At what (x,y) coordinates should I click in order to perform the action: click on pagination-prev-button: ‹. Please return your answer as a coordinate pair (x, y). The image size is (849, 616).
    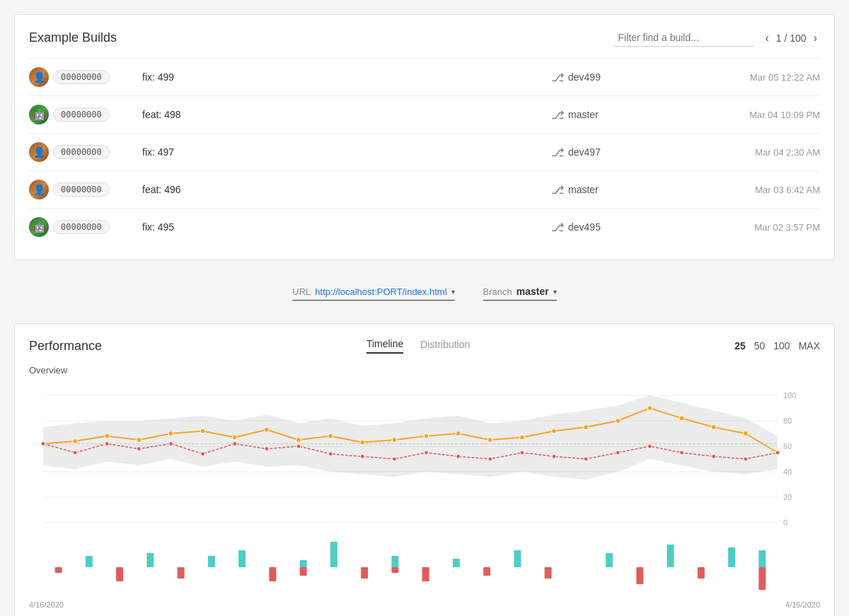
    Looking at the image, I should click on (767, 38).